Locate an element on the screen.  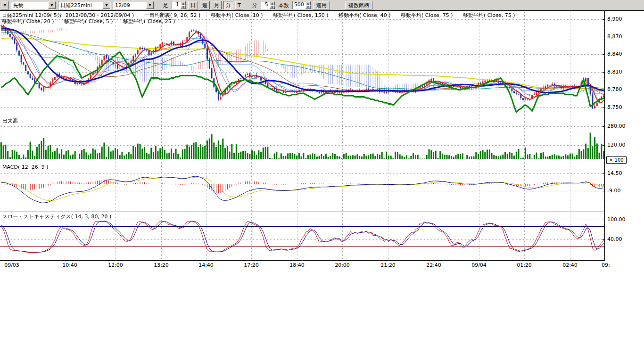
market-select: 先物 ▼ is located at coordinates (33, 5).